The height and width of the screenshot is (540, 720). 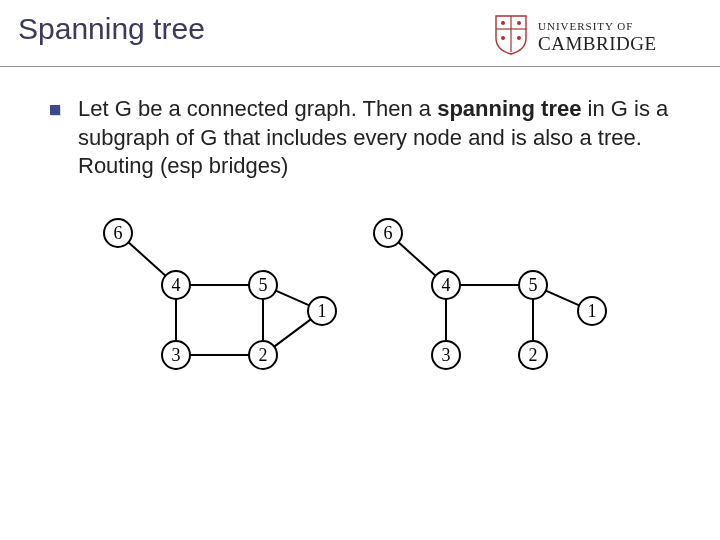 I want to click on bullet-item: Let G be a connected graph. Then a spann…, so click(x=360, y=138).